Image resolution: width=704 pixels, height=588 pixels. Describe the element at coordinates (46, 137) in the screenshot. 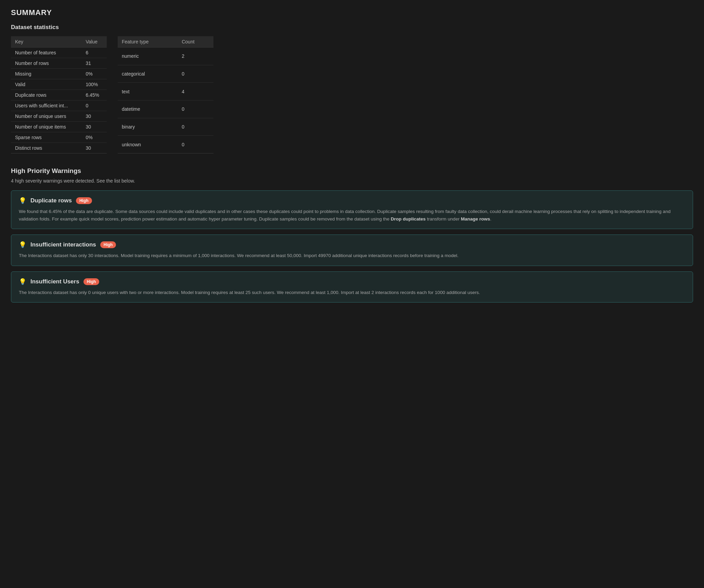

I see `key-cell: Sparse rows` at that location.